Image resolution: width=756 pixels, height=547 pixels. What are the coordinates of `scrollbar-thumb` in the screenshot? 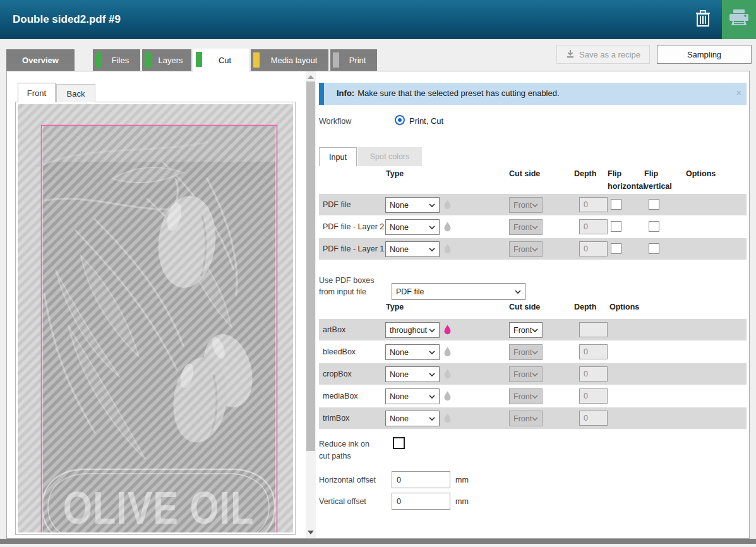 It's located at (311, 267).